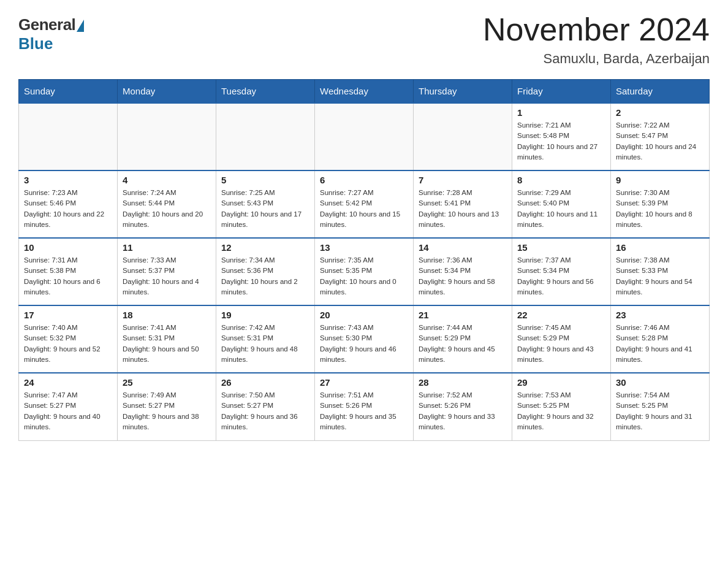 Image resolution: width=728 pixels, height=563 pixels. Describe the element at coordinates (265, 276) in the screenshot. I see `day-info: Sunrise: 7:34 AM Sunset: 5:36 PM Dayligh…` at that location.